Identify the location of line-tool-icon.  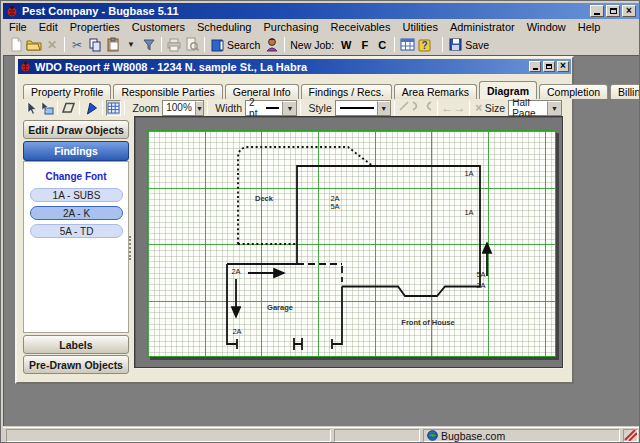
(404, 108).